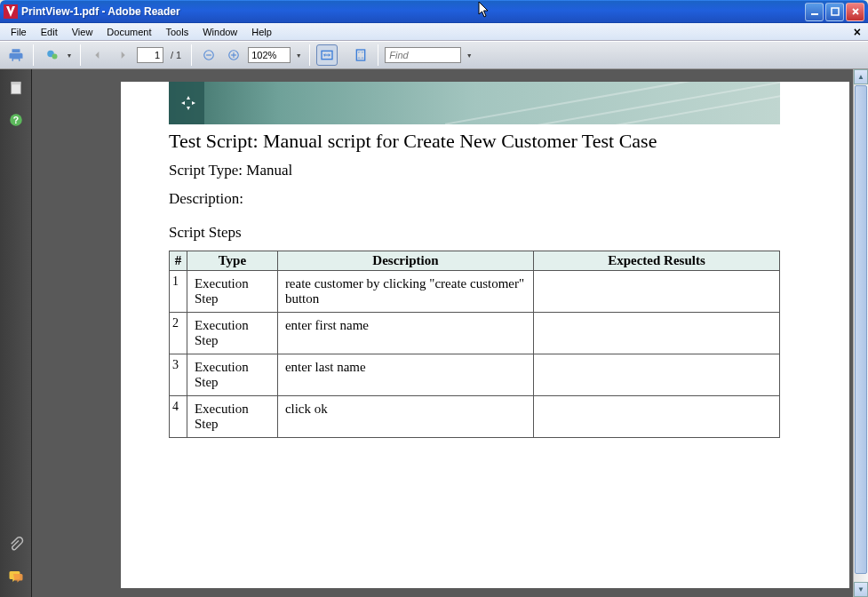 The image size is (868, 597). Describe the element at coordinates (98, 55) in the screenshot. I see `prev-page-button` at that location.